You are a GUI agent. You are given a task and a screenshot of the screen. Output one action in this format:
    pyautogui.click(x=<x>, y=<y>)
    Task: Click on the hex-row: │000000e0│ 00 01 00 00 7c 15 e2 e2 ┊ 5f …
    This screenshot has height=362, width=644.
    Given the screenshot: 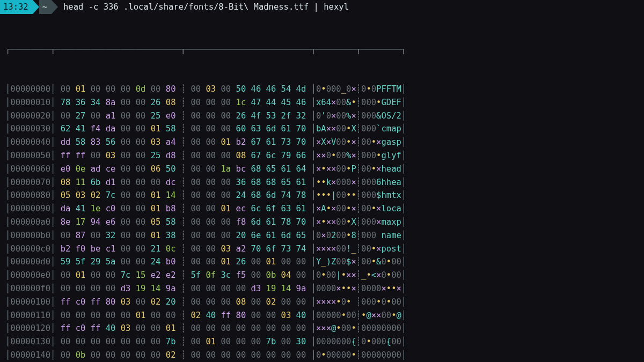 What is the action you would take?
    pyautogui.click(x=325, y=276)
    